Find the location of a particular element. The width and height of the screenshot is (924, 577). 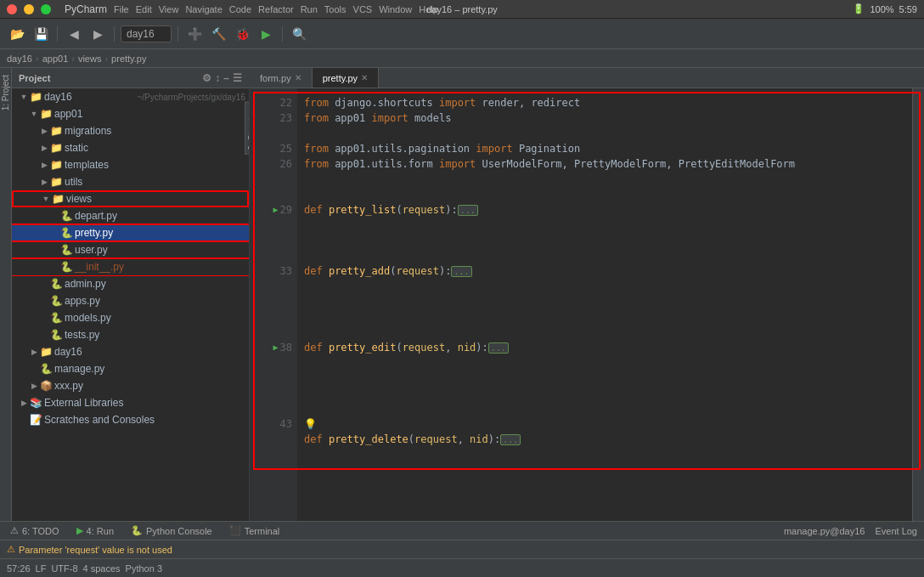

tree-item-tests: 🐍 tests.py is located at coordinates (131, 335).